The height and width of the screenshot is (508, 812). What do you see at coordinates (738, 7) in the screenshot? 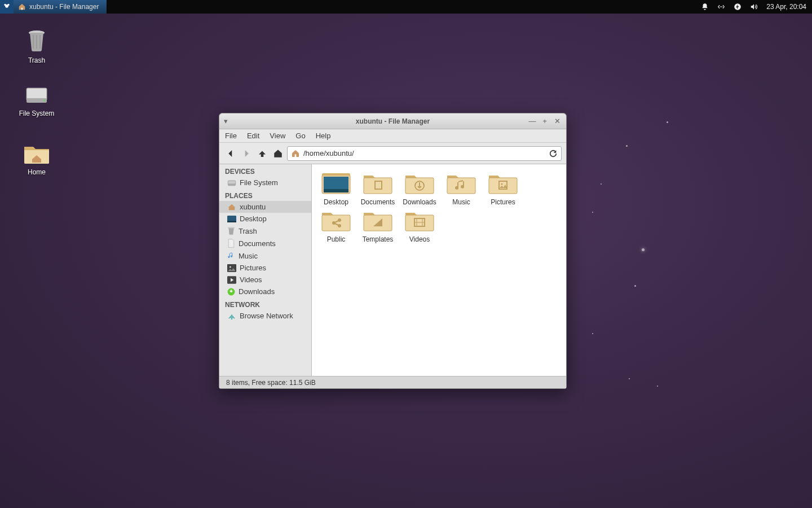
I see `power-manager-icon` at bounding box center [738, 7].